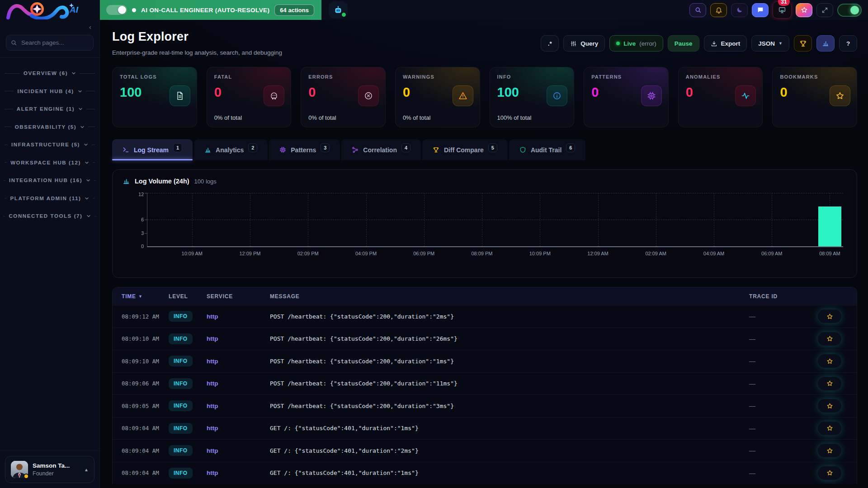 This screenshot has width=868, height=488. I want to click on dark-mode-button, so click(740, 10).